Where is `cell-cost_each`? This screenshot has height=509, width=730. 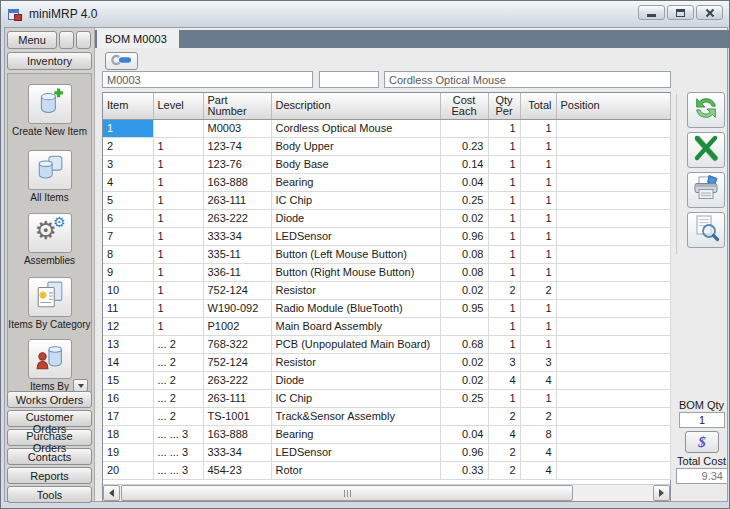 cell-cost_each is located at coordinates (464, 326).